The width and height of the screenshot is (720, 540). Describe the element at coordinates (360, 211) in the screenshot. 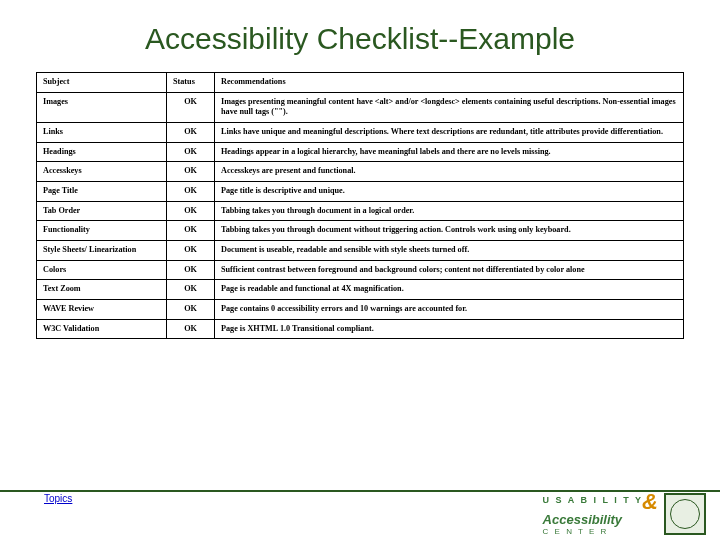

I see `table-row: Tab OrderOKTabbing takes you through doc…` at that location.